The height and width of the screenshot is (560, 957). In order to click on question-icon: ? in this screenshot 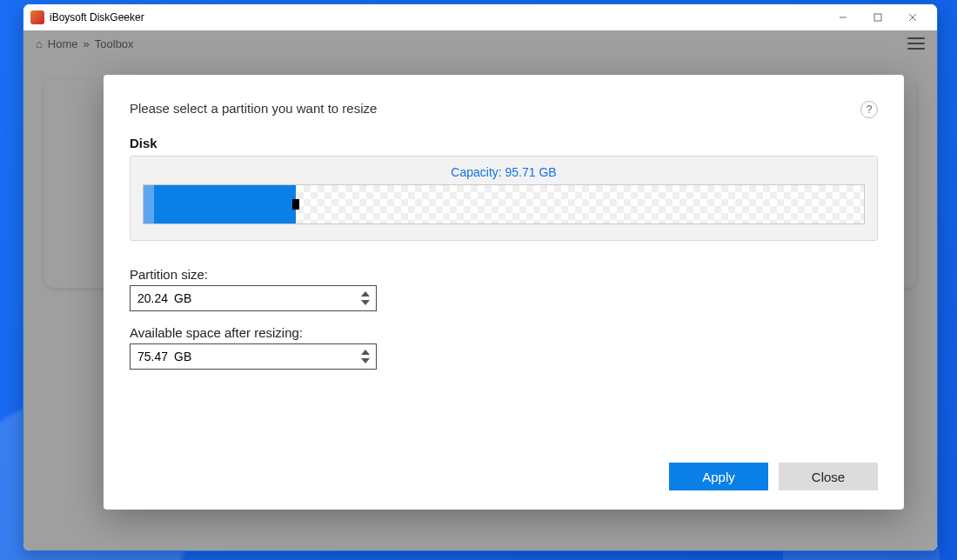, I will do `click(870, 110)`.